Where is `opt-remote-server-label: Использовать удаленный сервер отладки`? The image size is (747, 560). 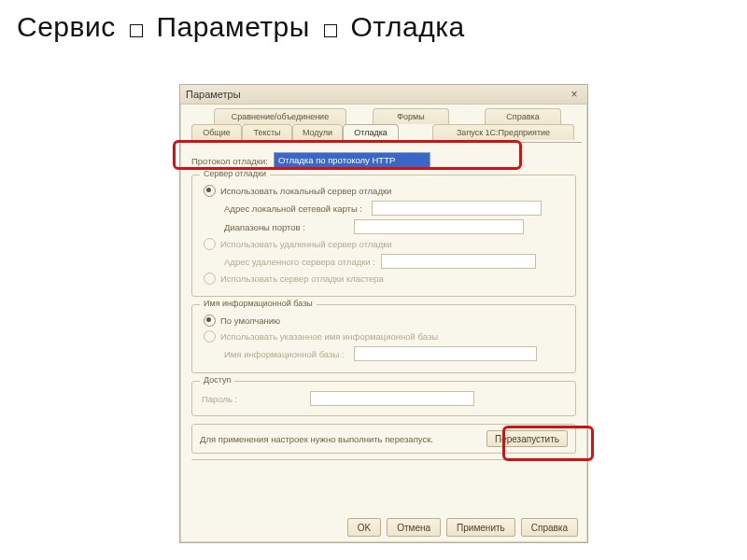 opt-remote-server-label: Использовать удаленный сервер отладки is located at coordinates (306, 245).